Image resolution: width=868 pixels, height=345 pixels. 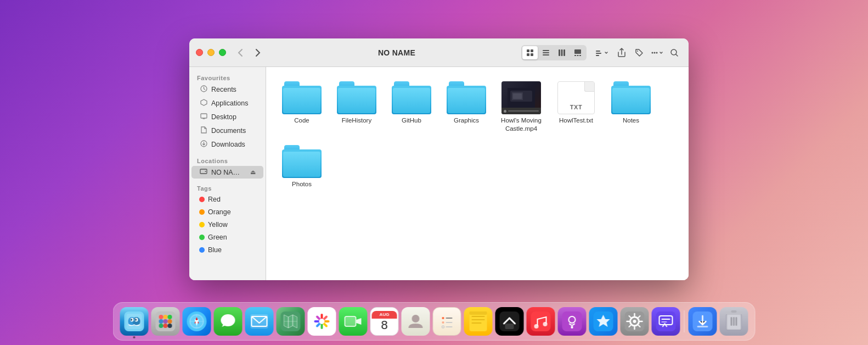 What do you see at coordinates (703, 321) in the screenshot?
I see `dock-item-downloads-folder` at bounding box center [703, 321].